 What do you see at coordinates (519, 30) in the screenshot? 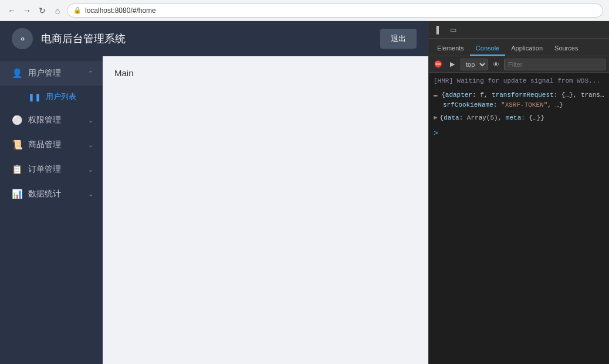
I see `devtools-top-toolbar: ▌ ▭` at bounding box center [519, 30].